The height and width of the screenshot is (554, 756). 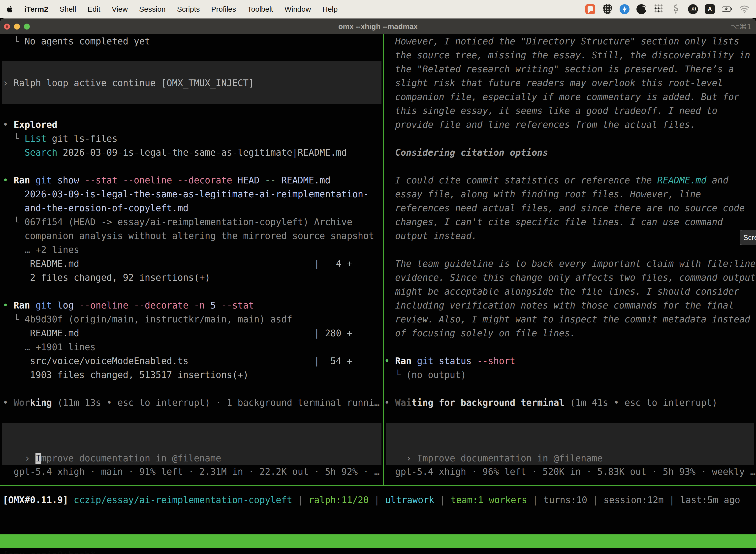 I want to click on input-source-icon: A, so click(x=710, y=9).